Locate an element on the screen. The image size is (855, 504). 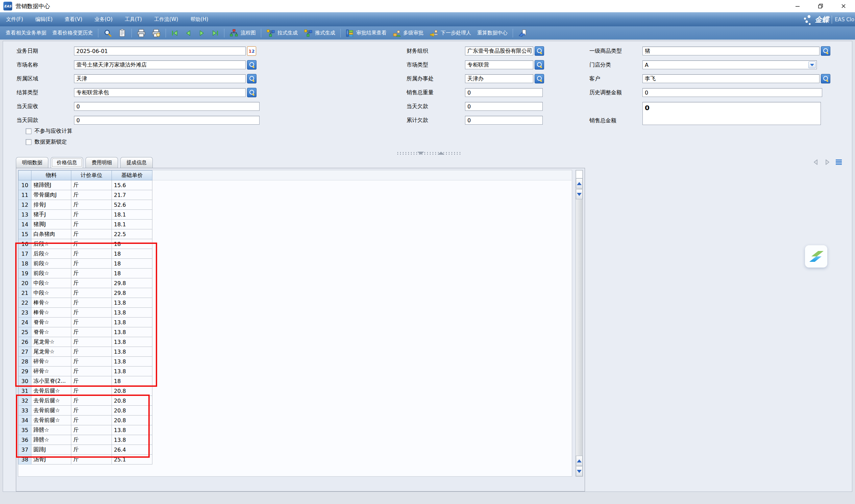
tab-detail-data: 明细数据 is located at coordinates (32, 162).